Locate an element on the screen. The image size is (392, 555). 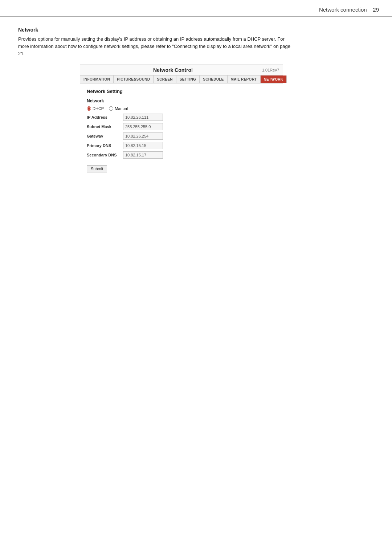
subnet-mask-label: Subnet Mask is located at coordinates (105, 127).